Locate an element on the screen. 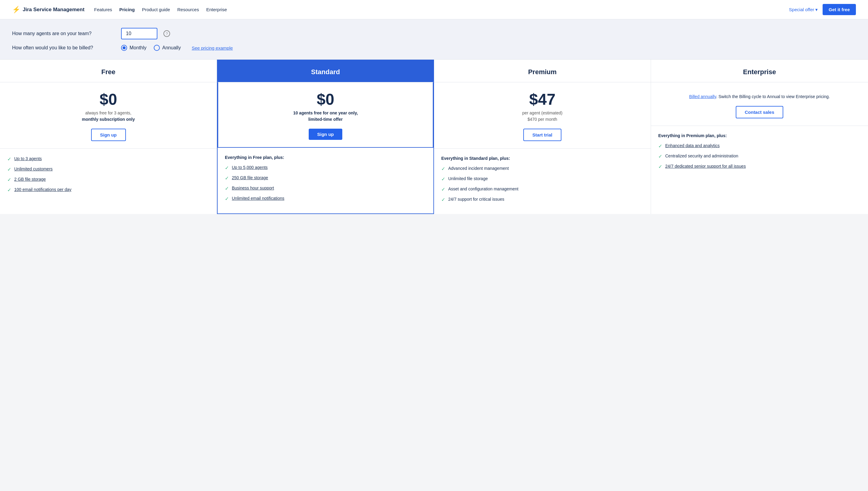 This screenshot has height=491, width=868. logo-text: Jira Service Management is located at coordinates (53, 10).